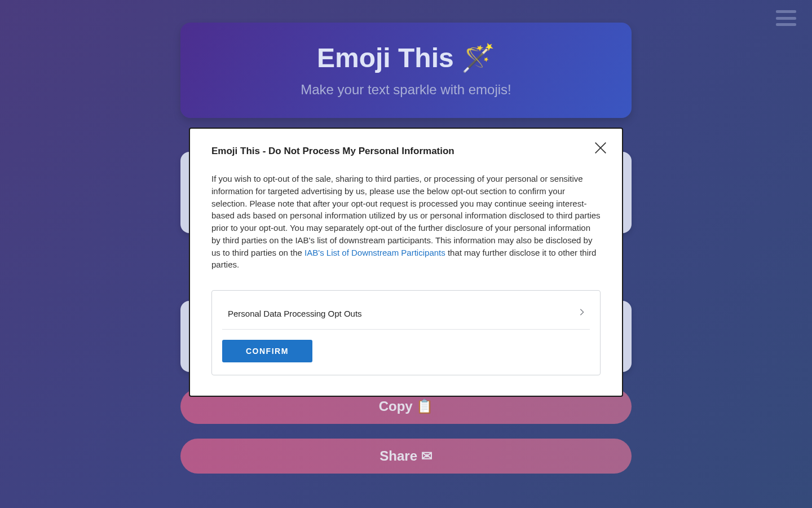 The image size is (812, 508). I want to click on chevron-right-icon, so click(582, 313).